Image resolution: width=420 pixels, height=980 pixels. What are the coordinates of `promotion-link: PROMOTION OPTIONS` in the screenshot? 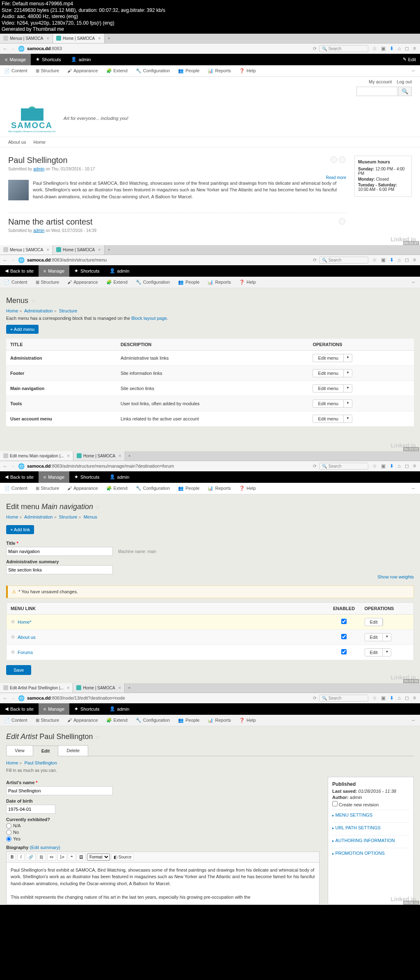 It's located at (371, 853).